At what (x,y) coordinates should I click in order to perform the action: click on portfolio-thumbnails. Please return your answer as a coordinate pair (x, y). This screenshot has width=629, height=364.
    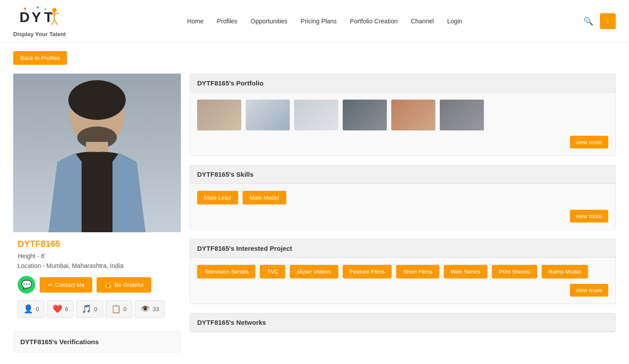
    Looking at the image, I should click on (403, 115).